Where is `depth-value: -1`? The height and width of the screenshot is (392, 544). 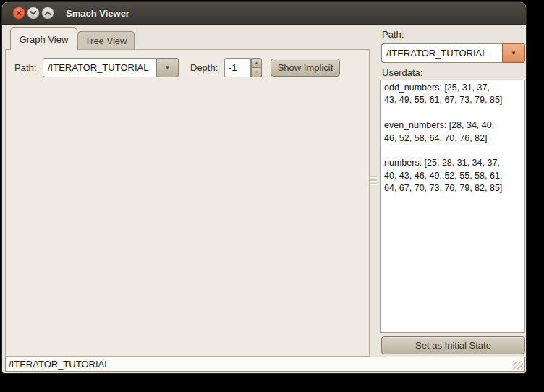
depth-value: -1 is located at coordinates (233, 68).